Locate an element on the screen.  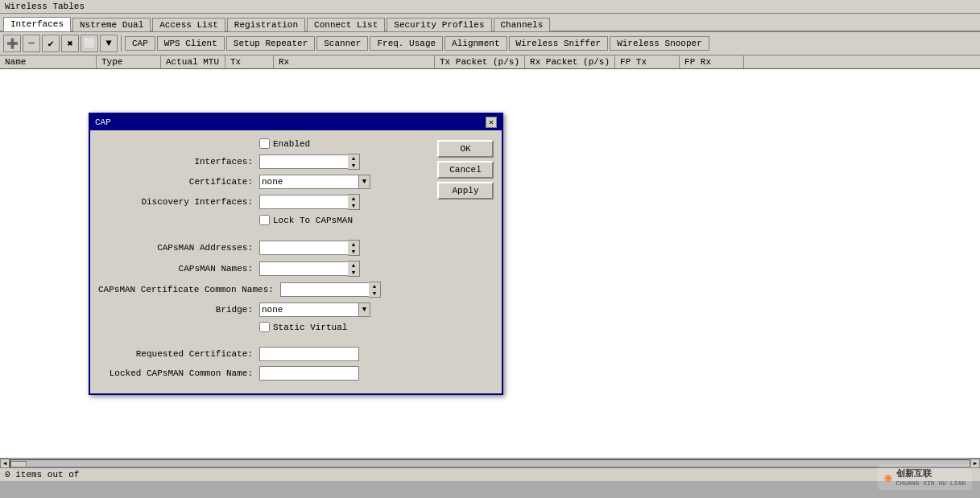
capsman-names-spinner: ▲ ▼ is located at coordinates (354, 269).